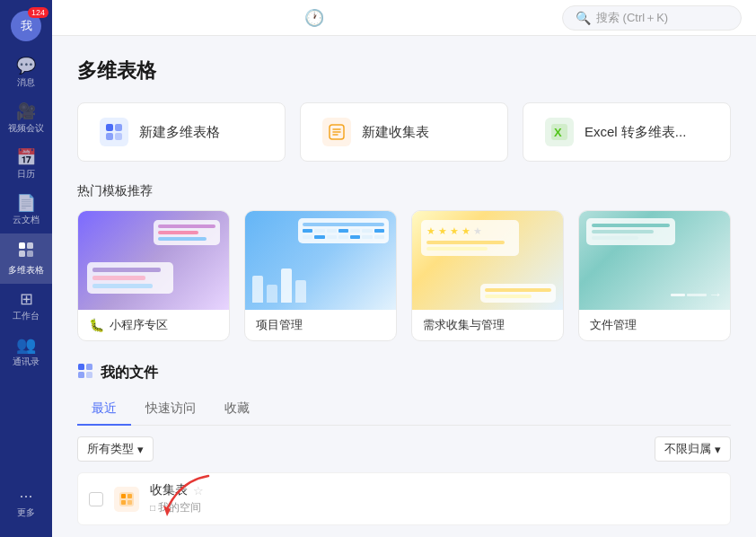 This screenshot has width=756, height=537. What do you see at coordinates (96, 499) in the screenshot?
I see `file-checkbox` at bounding box center [96, 499].